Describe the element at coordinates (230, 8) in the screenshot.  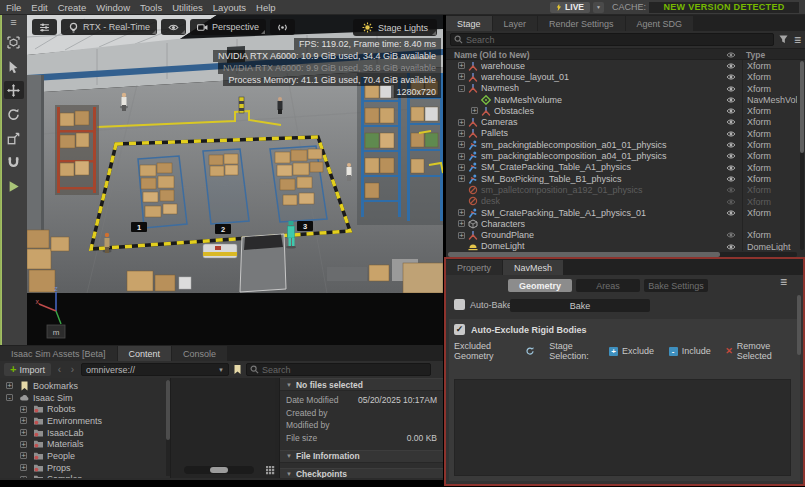
I see `menu-layouts: Layouts` at that location.